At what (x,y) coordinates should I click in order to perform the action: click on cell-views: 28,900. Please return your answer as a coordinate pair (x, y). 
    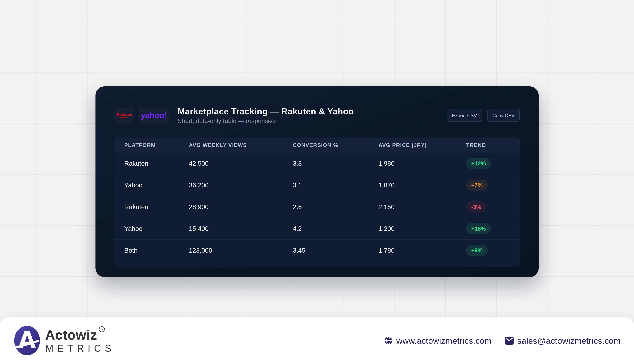
    Looking at the image, I should click on (231, 207).